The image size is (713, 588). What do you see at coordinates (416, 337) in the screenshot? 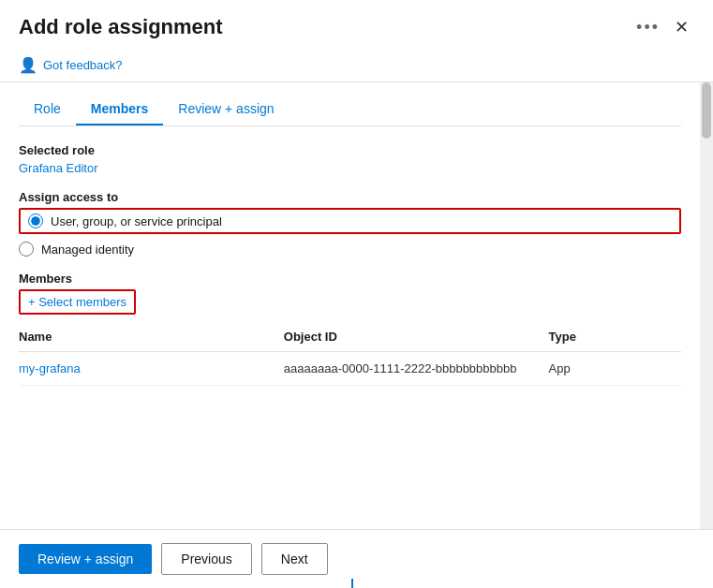
I see `col-header-objectid: Object ID` at bounding box center [416, 337].